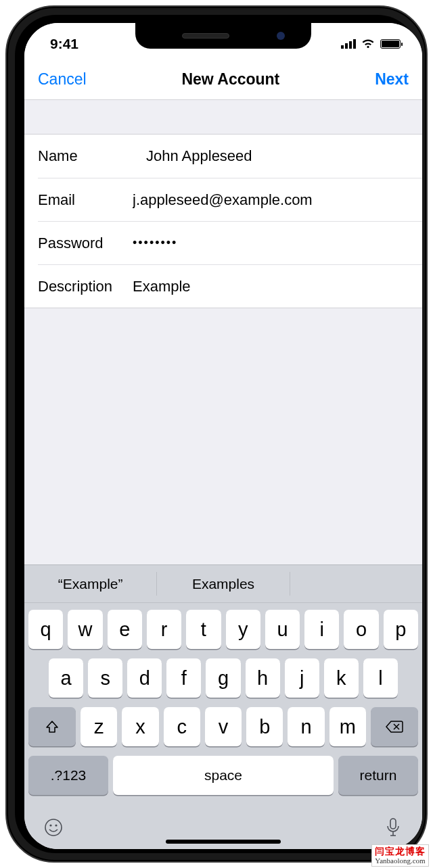  I want to click on key-m: m, so click(348, 727).